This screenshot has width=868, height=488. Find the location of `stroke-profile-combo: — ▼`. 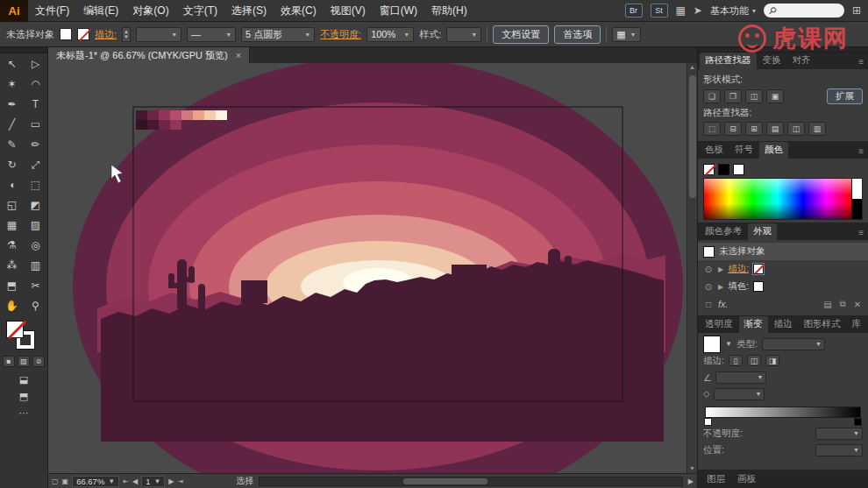

stroke-profile-combo: — ▼ is located at coordinates (211, 35).